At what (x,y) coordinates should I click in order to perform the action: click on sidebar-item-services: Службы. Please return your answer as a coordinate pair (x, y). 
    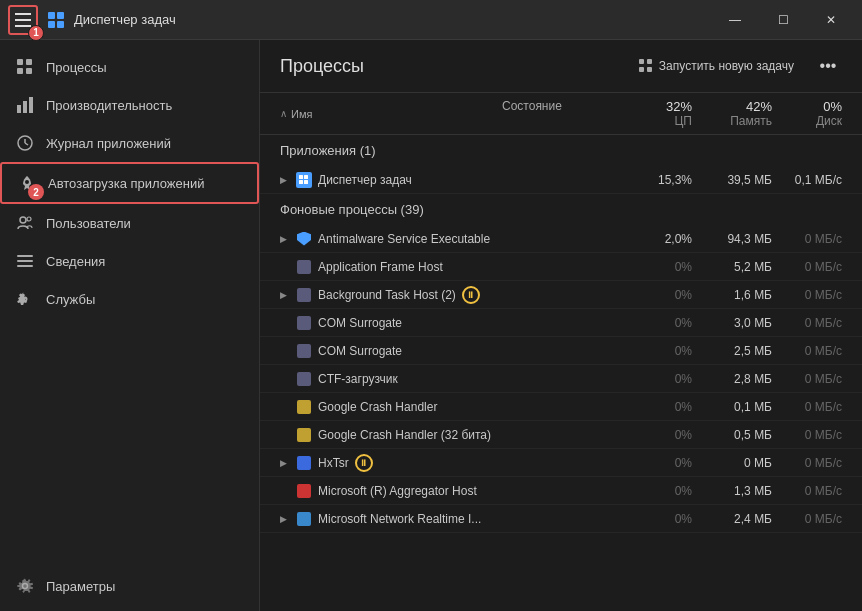
    Looking at the image, I should click on (130, 299).